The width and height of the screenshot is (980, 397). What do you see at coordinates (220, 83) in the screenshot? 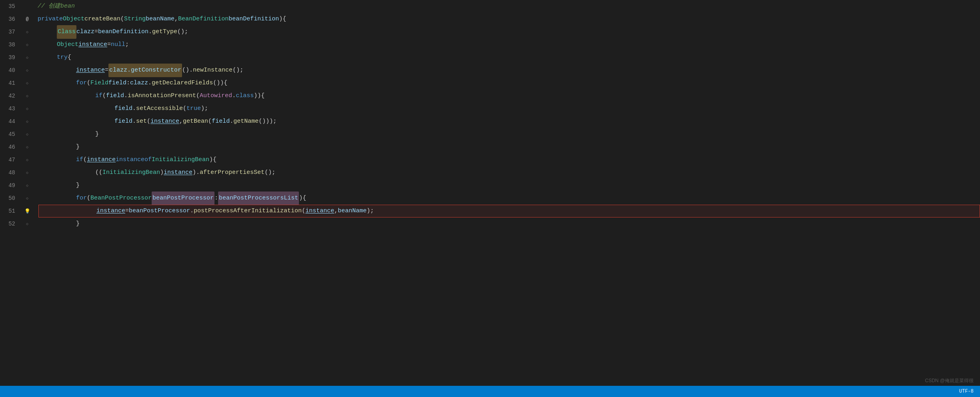
I see `punct-41: ()){` at bounding box center [220, 83].